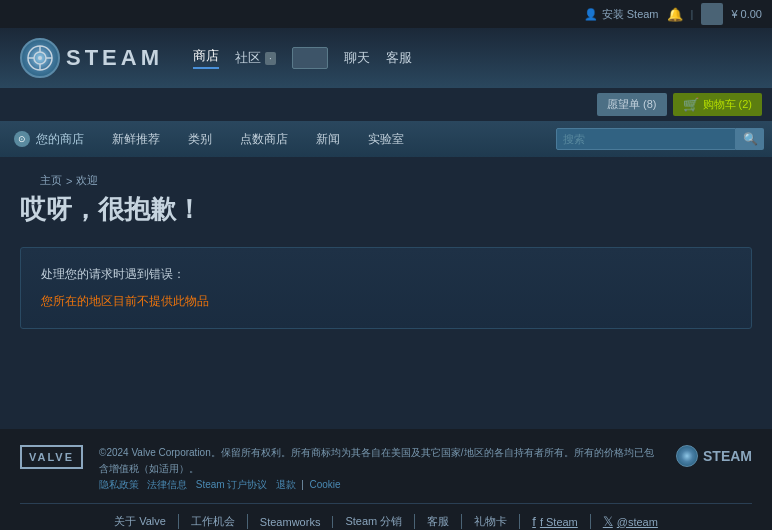  I want to click on wishlist-button: 愿望单 (8), so click(632, 104).